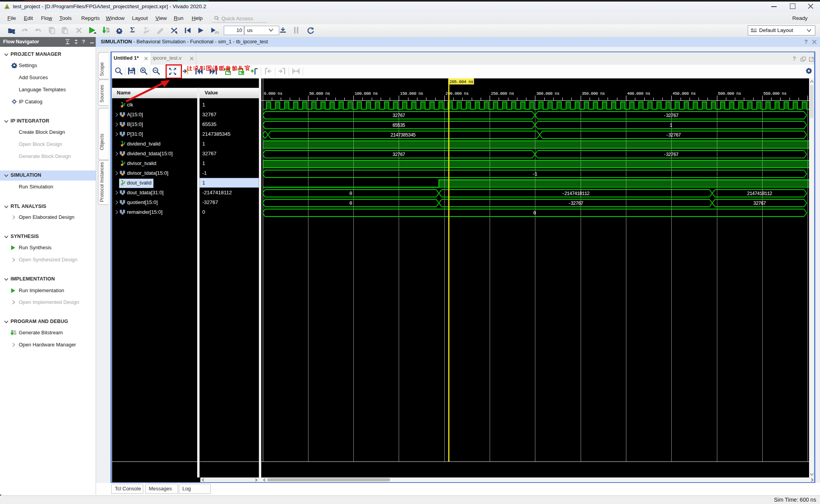 This screenshot has height=504, width=820. What do you see at coordinates (547, 94) in the screenshot?
I see `svg-text: 300.000 ns` at bounding box center [547, 94].